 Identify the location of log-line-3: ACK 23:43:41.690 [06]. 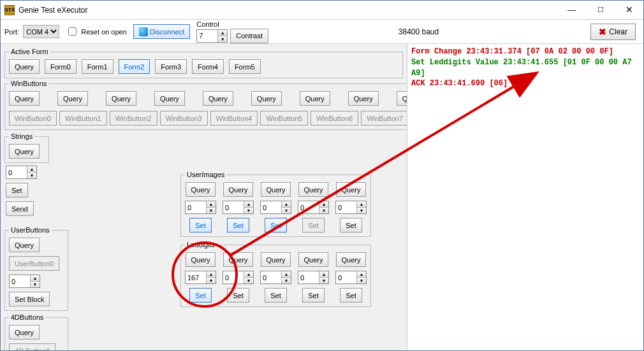
(525, 84).